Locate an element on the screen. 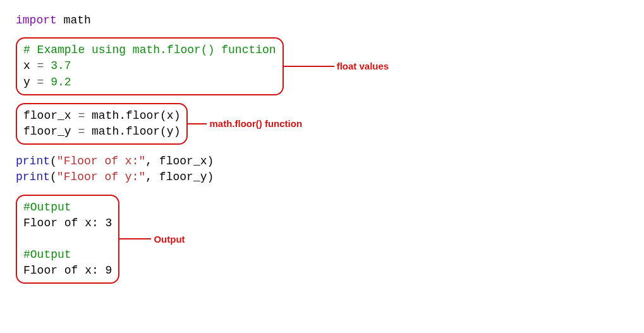 The height and width of the screenshot is (333, 644). output-comment-1: #Output is located at coordinates (68, 207).